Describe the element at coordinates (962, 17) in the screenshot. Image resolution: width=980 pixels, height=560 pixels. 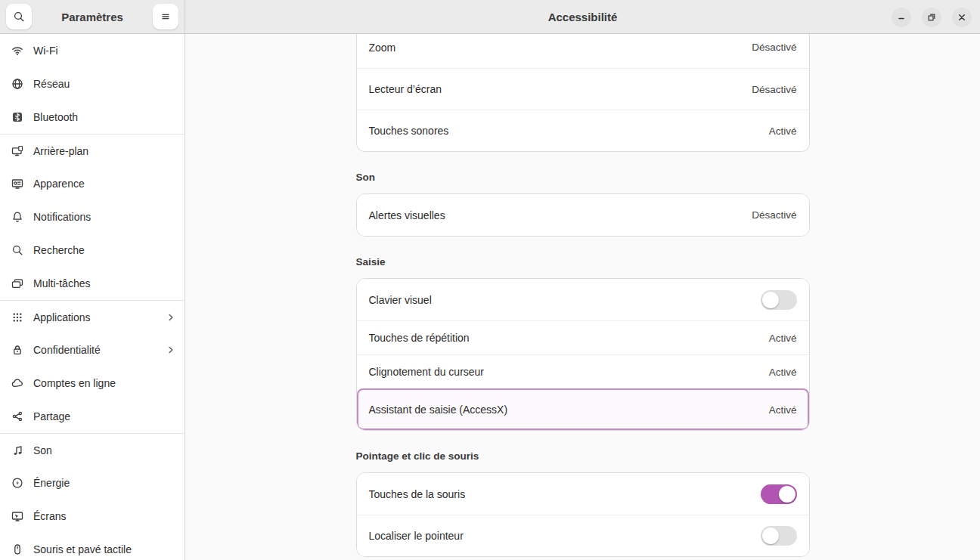
I see `close-icon` at that location.